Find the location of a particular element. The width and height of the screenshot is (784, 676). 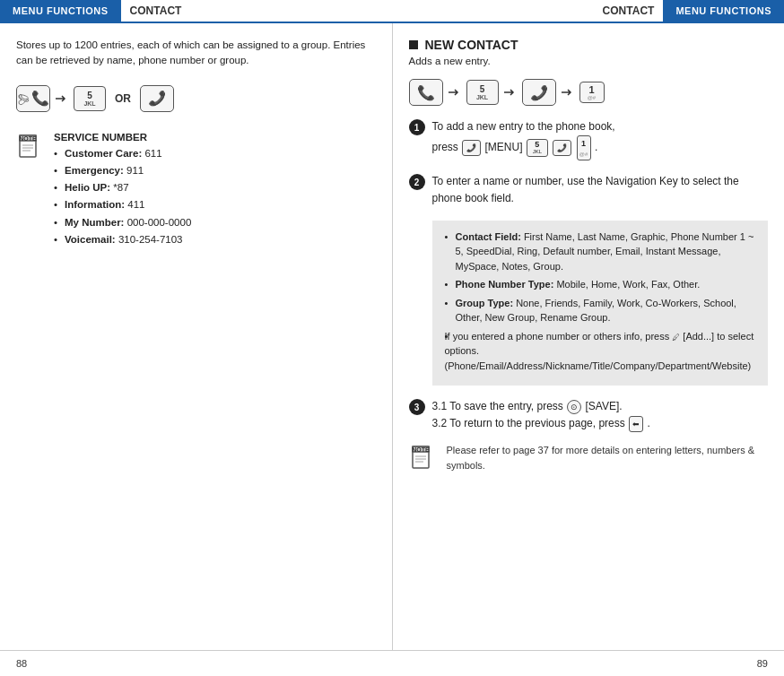

menu-functions-tab-left: MENU FUNCTIONS is located at coordinates (61, 11).